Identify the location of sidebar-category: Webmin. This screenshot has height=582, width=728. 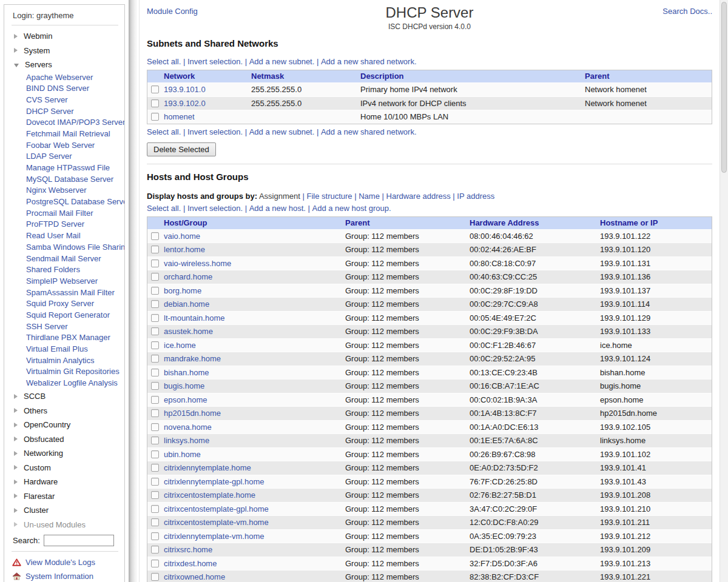
(65, 36).